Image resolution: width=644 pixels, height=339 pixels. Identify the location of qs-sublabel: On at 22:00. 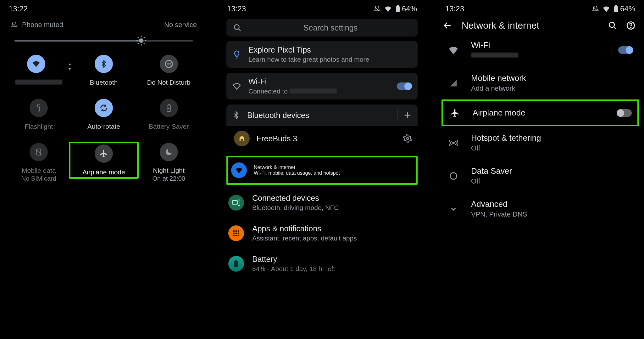
(169, 179).